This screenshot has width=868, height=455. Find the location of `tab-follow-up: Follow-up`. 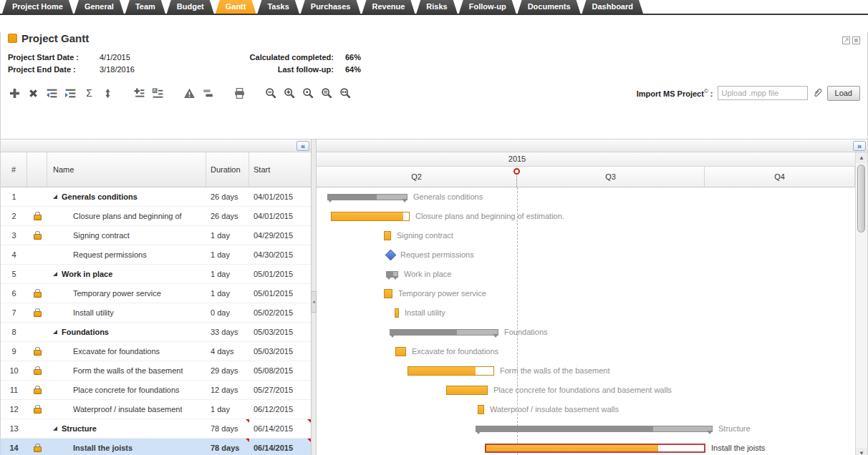

tab-follow-up: Follow-up is located at coordinates (488, 7).